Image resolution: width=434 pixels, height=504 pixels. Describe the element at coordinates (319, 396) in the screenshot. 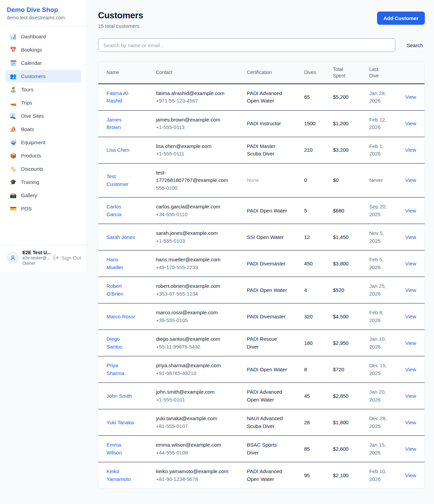

I see `customer-dives: 45` at that location.